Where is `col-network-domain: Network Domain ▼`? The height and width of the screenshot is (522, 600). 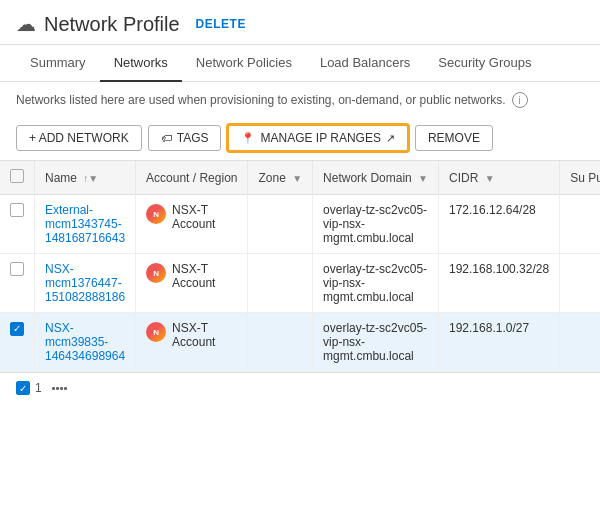 col-network-domain: Network Domain ▼ is located at coordinates (376, 178).